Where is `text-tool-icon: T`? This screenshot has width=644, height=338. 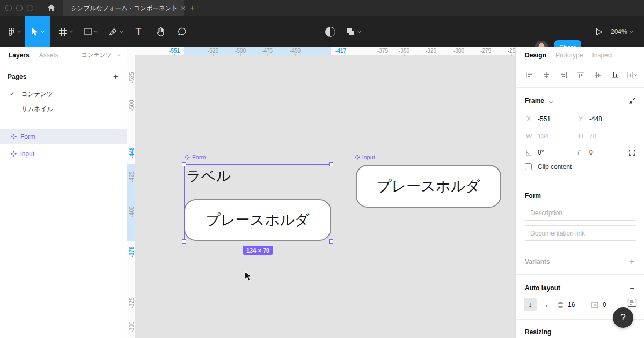
text-tool-icon: T is located at coordinates (138, 32).